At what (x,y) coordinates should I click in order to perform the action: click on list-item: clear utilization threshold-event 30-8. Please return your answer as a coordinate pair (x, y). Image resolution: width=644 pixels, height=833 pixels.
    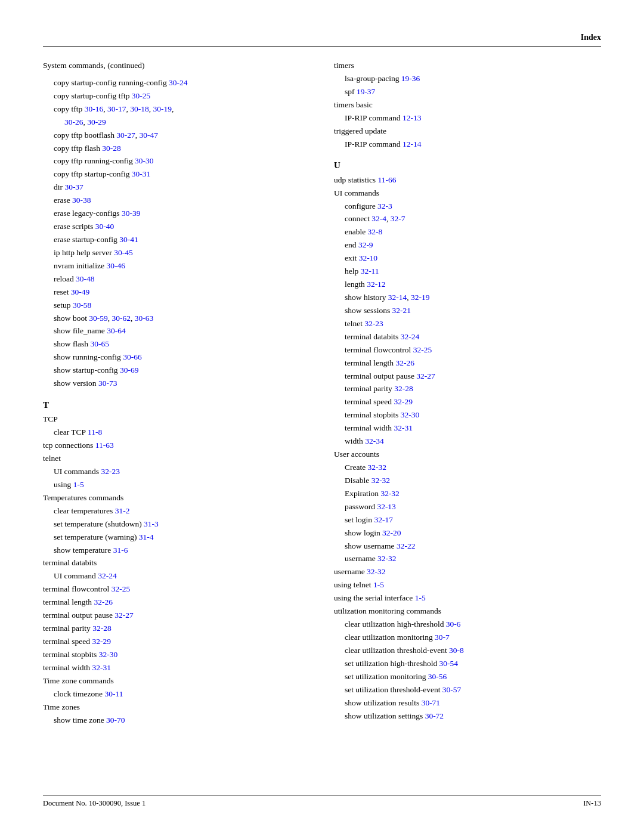
    Looking at the image, I should click on (467, 651).